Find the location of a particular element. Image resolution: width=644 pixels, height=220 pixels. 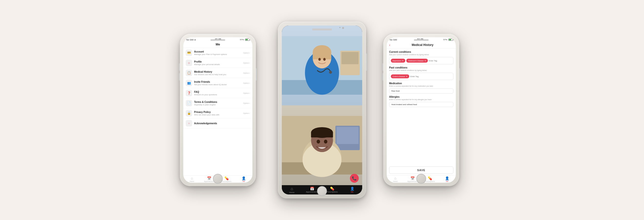

profile-option-text: Option is located at coordinates (246, 63).